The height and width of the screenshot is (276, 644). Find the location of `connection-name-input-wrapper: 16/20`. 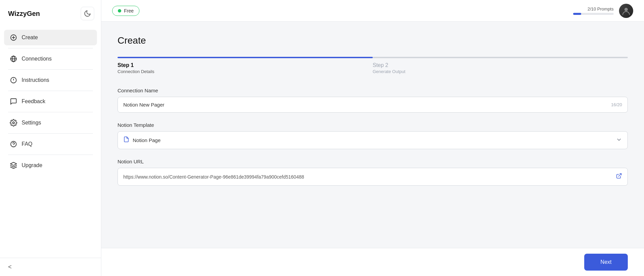

connection-name-input-wrapper: 16/20 is located at coordinates (373, 105).